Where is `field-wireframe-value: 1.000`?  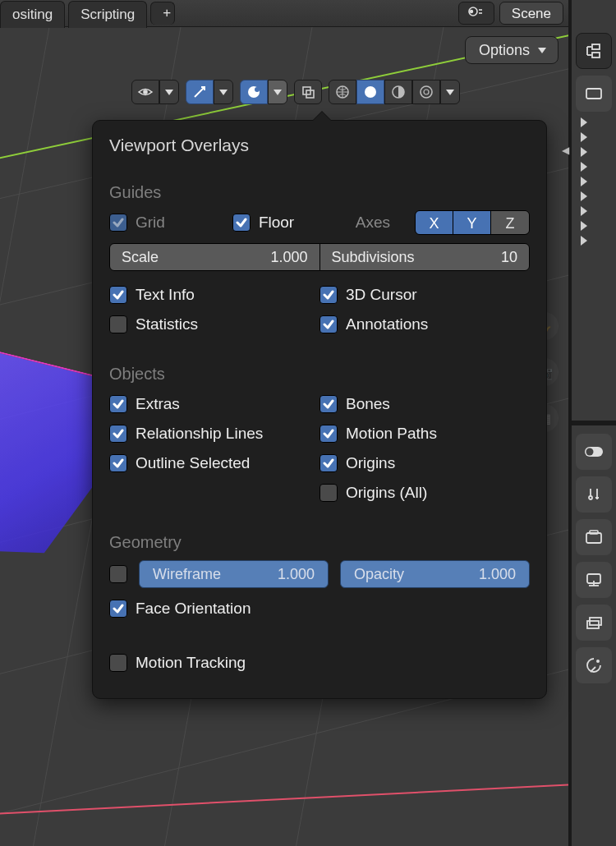
field-wireframe-value: 1.000 is located at coordinates (296, 575).